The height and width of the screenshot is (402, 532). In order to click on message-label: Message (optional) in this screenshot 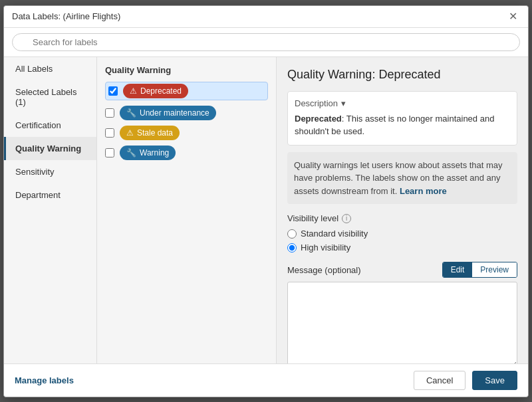, I will do `click(325, 270)`.